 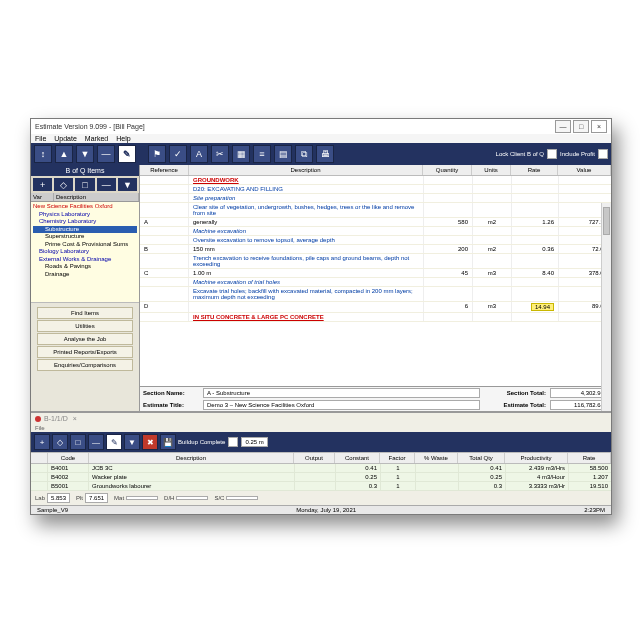 What do you see at coordinates (262, 154) in the screenshot?
I see `tool-list-icon: ≡` at bounding box center [262, 154].